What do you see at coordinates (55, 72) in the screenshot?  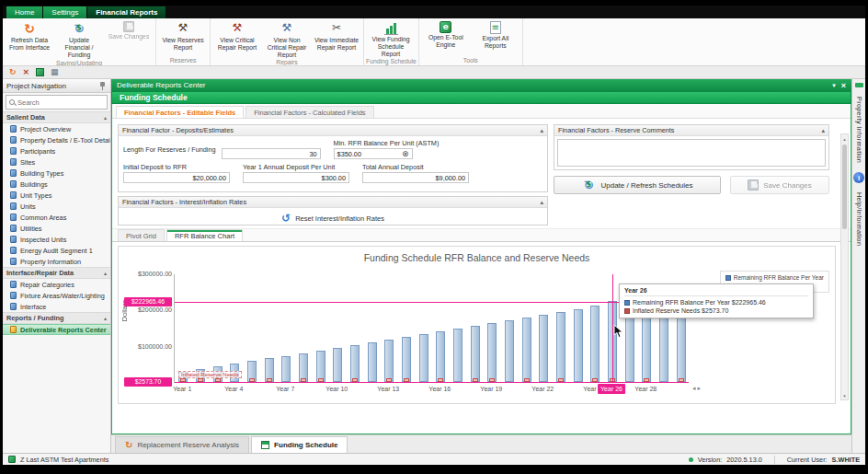 I see `grid-icon` at bounding box center [55, 72].